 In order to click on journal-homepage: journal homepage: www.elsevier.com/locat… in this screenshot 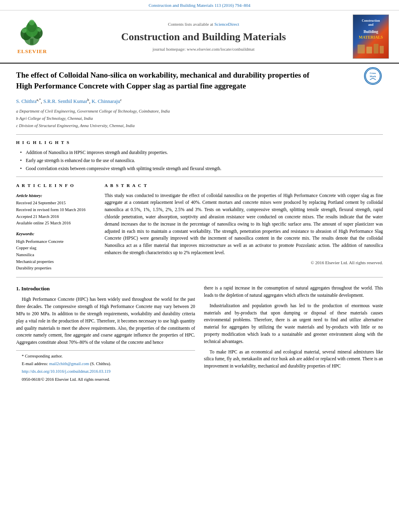, I will do `click(204, 49)`.